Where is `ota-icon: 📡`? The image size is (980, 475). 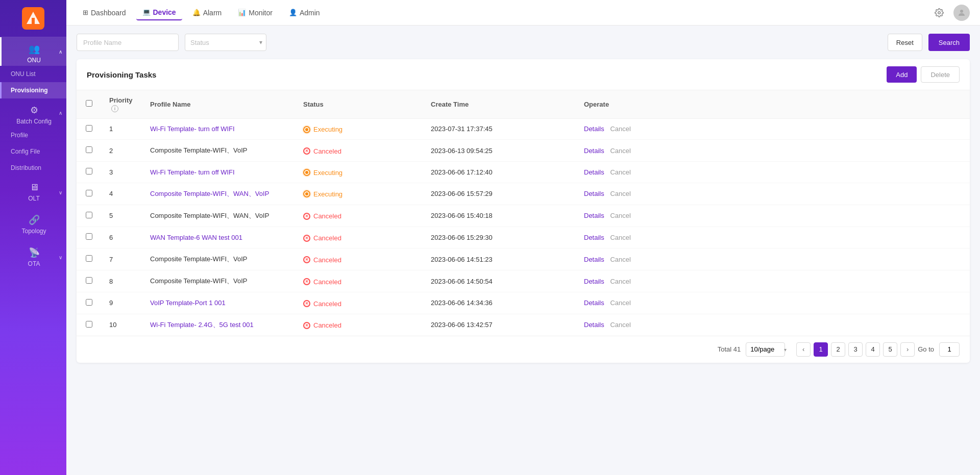 ota-icon: 📡 is located at coordinates (34, 253).